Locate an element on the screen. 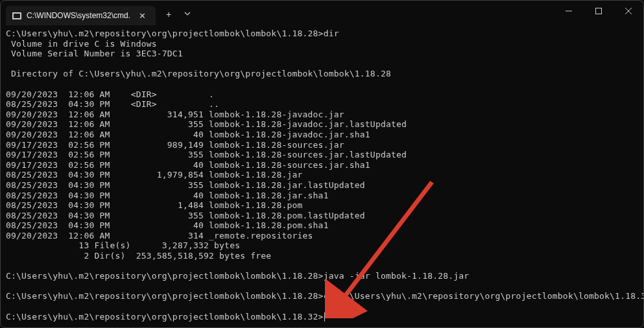 The image size is (644, 328). prompt-line: C:\Users\yhu\.m2\repository\org\projectl… is located at coordinates (165, 316).